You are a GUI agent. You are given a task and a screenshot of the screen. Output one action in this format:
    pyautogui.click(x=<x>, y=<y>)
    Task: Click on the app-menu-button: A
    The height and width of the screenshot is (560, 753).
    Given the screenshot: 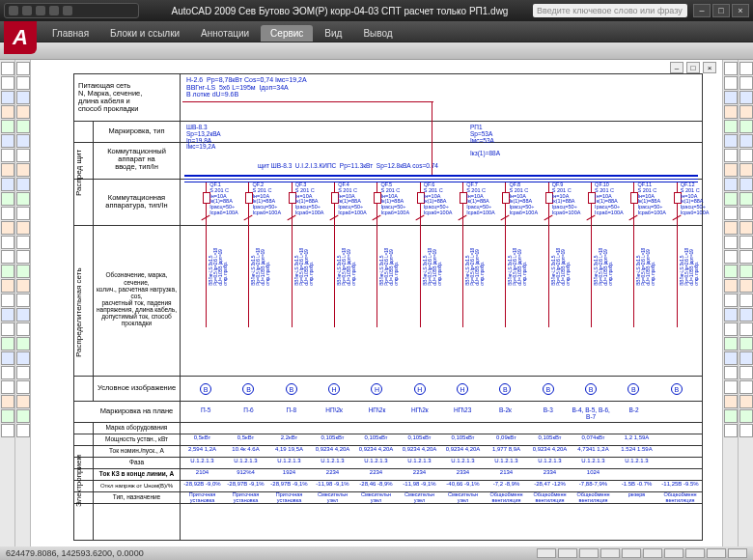 What is the action you would take?
    pyautogui.click(x=20, y=38)
    